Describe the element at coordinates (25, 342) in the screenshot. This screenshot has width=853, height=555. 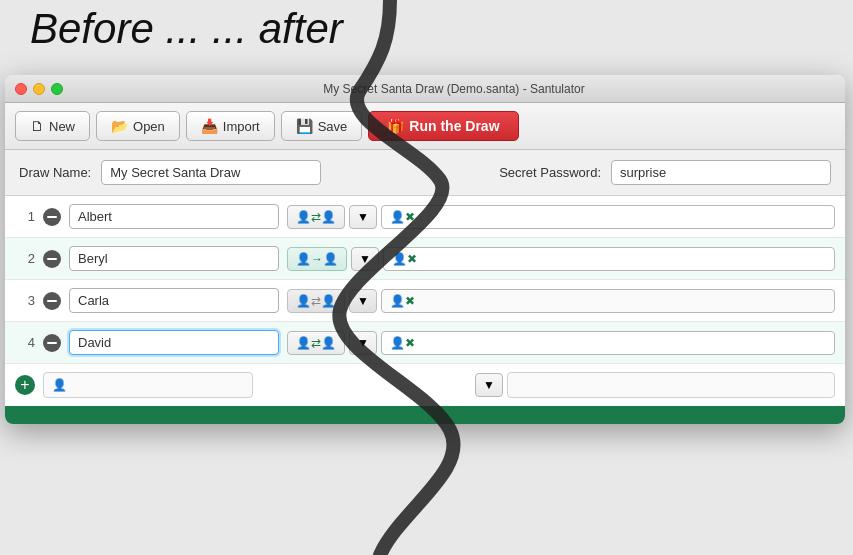
I see `row-number: 4` at that location.